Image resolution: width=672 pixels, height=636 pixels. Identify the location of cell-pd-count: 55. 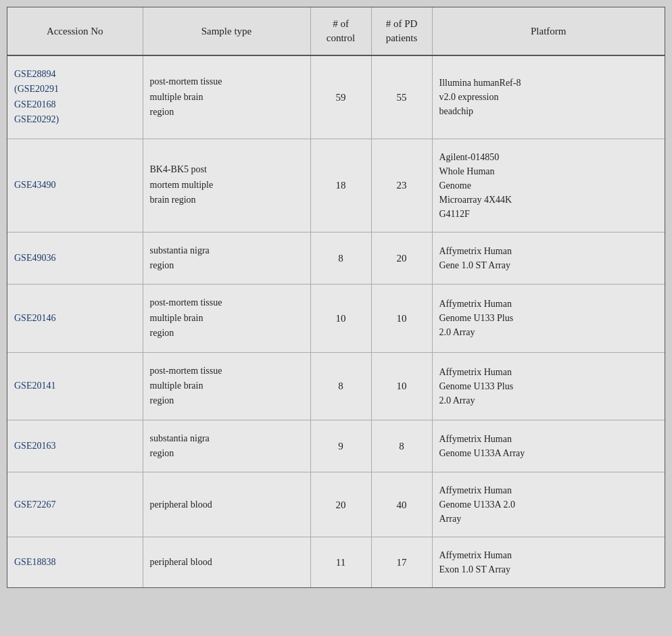
(402, 97).